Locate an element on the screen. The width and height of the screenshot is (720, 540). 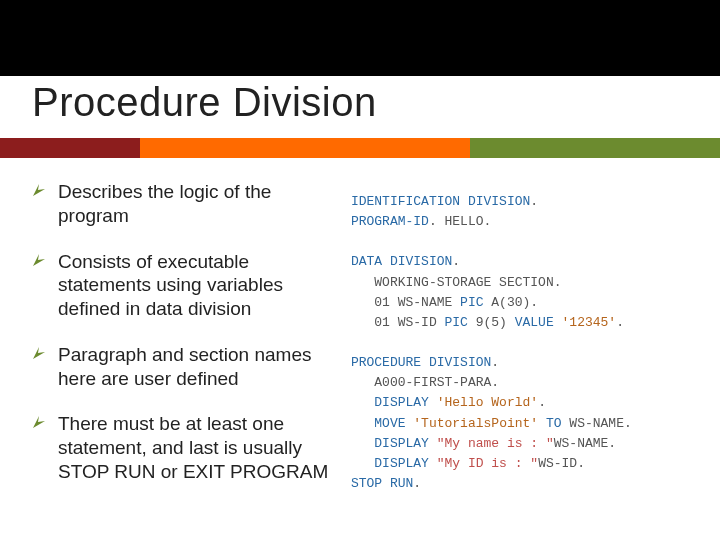
code-keyword: PROCEDURE DIVISION is located at coordinates (421, 362).